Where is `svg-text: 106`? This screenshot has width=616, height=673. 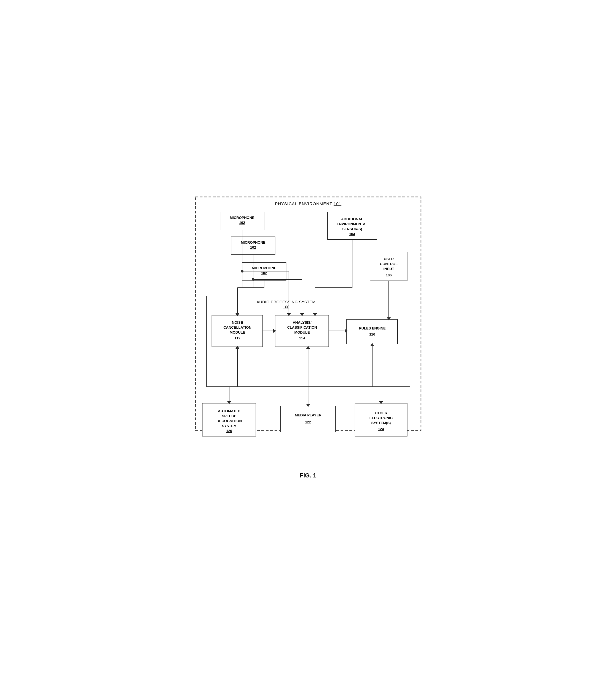
svg-text: 106 is located at coordinates (389, 275).